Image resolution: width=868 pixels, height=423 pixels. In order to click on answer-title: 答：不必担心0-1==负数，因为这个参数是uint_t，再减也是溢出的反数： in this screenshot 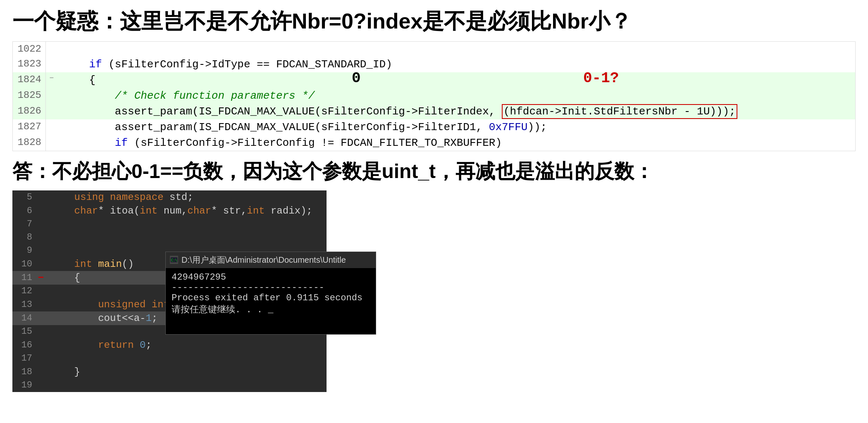, I will do `click(333, 171)`.